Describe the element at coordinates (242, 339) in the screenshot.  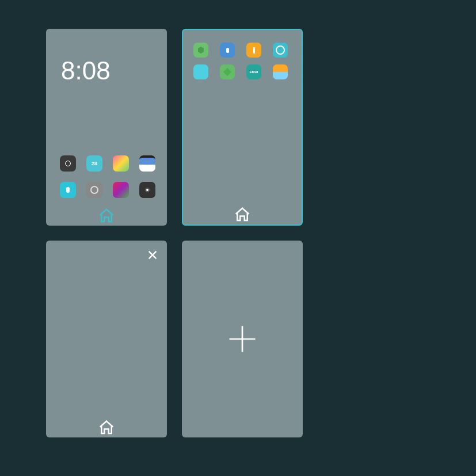
I see `add-home-screen-button` at that location.